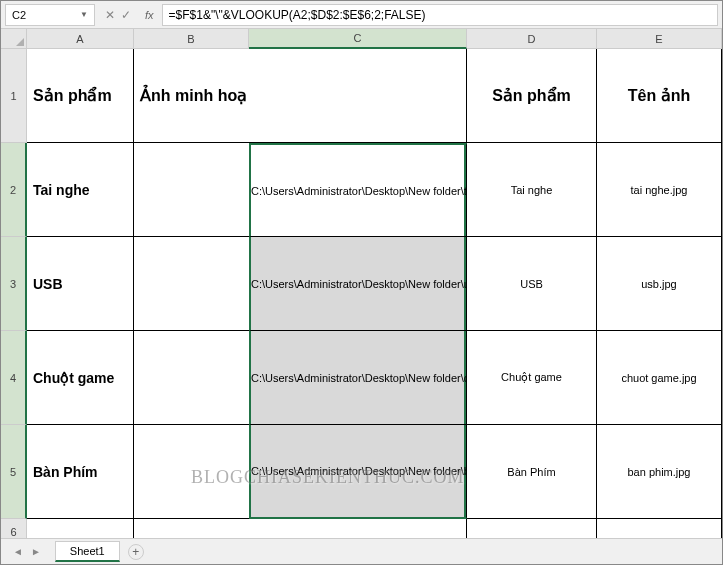 This screenshot has width=723, height=565. What do you see at coordinates (136, 552) in the screenshot?
I see `add-sheet-button: +` at bounding box center [136, 552].